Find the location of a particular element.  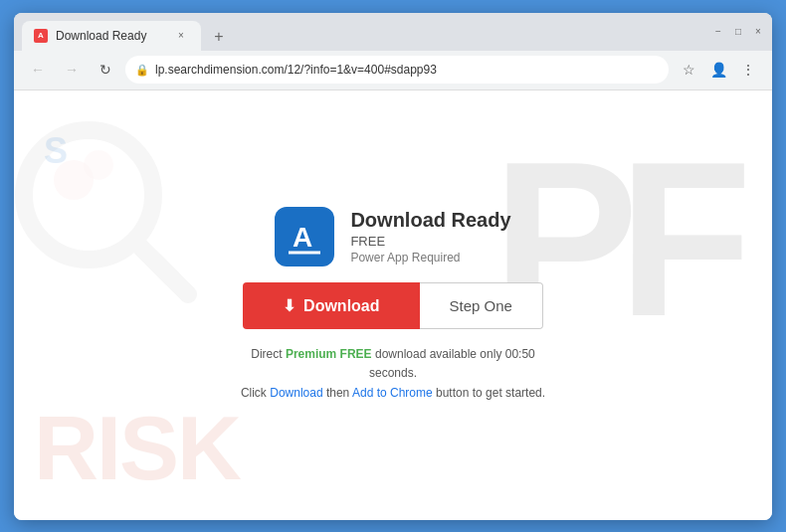

back-button: ← is located at coordinates (38, 70).